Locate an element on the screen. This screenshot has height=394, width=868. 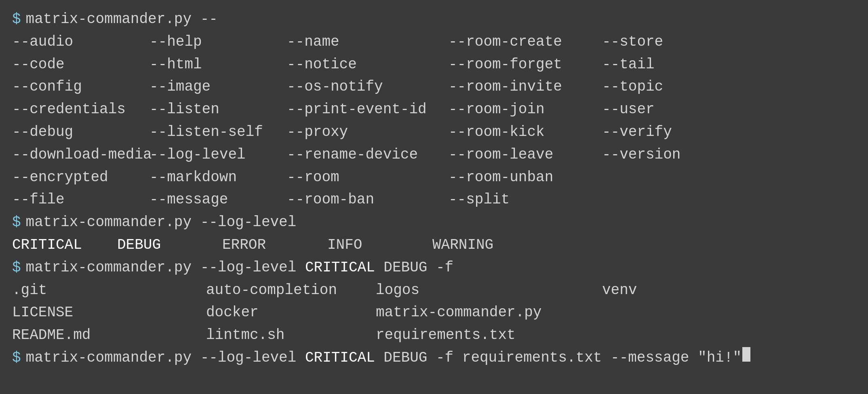
opt-name: --name is located at coordinates (368, 42).